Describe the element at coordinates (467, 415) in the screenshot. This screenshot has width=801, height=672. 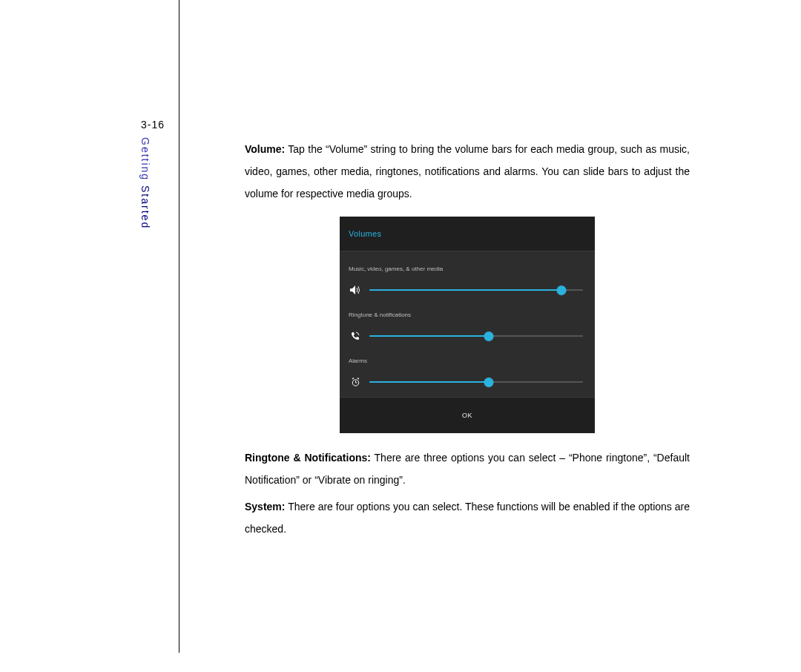
I see `ok-button: OK` at that location.